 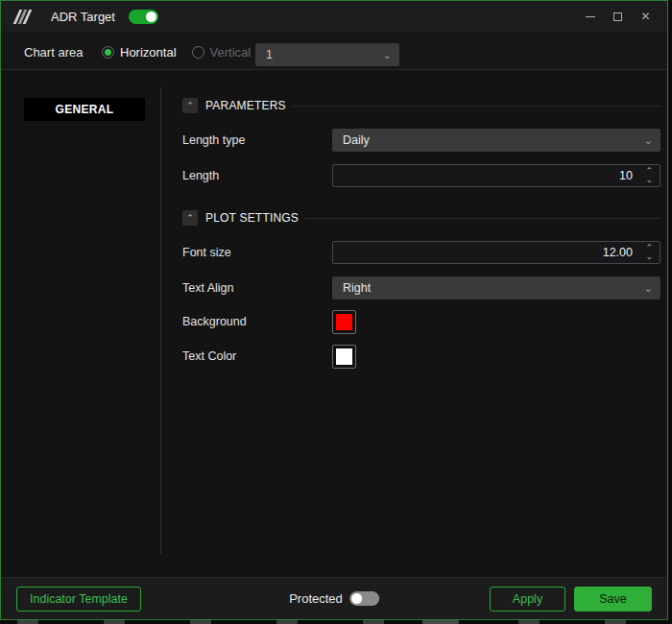 I want to click on radio-vertical: Vertical, so click(x=222, y=52).